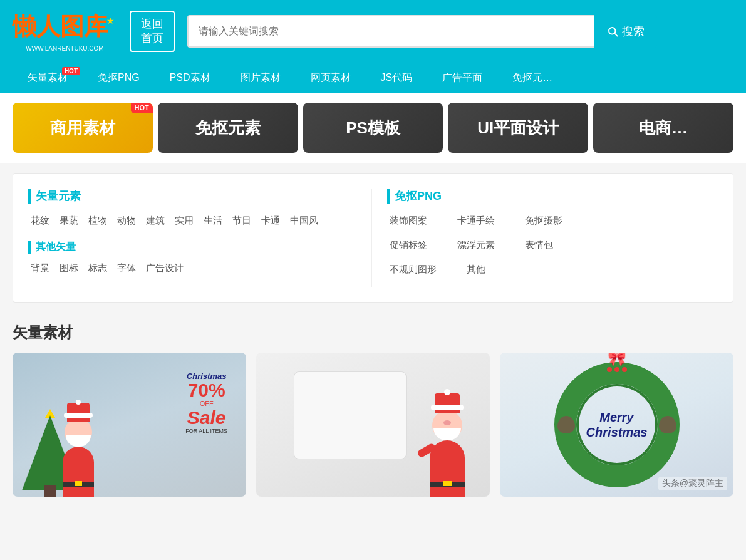  What do you see at coordinates (40, 268) in the screenshot?
I see `menu-tag-beijing: 背景` at bounding box center [40, 268].